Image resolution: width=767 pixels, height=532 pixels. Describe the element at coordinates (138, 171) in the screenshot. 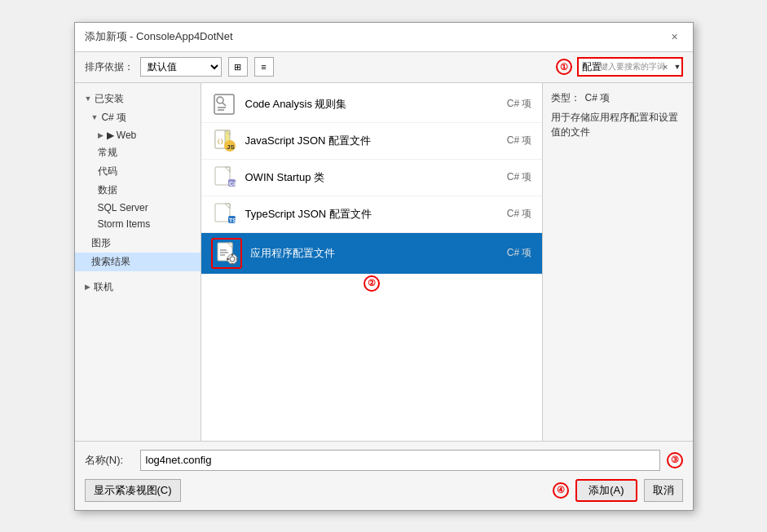

I see `sidebar-code: 代码` at that location.